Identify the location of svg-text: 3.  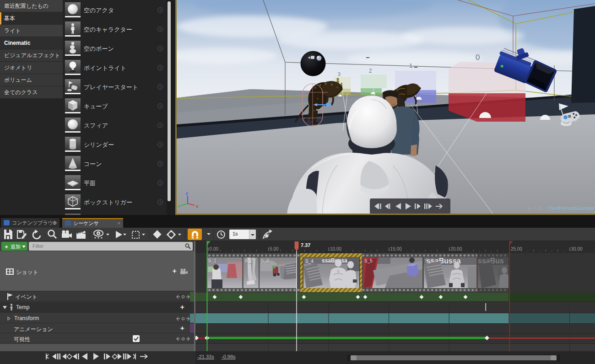
(339, 74).